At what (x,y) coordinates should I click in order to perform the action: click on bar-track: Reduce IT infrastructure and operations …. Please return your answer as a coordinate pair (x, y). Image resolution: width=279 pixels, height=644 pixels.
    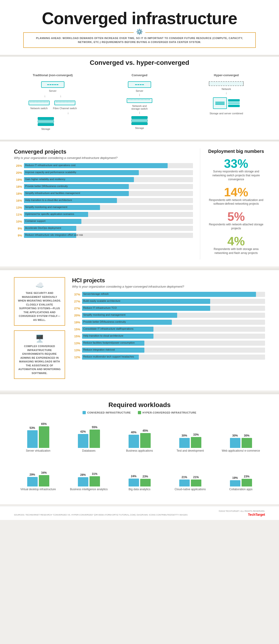
    Looking at the image, I should click on (109, 166).